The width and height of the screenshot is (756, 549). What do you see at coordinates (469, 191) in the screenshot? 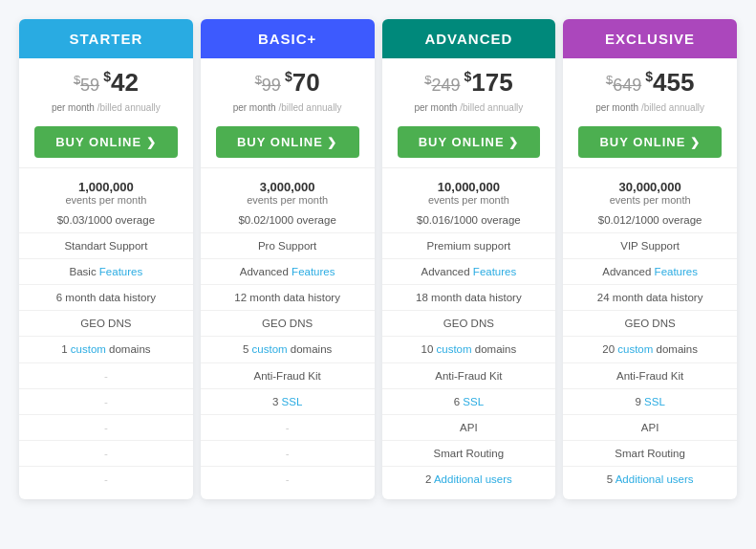
I see `events-block-advanced: 10,000,000 events per month` at bounding box center [469, 191].